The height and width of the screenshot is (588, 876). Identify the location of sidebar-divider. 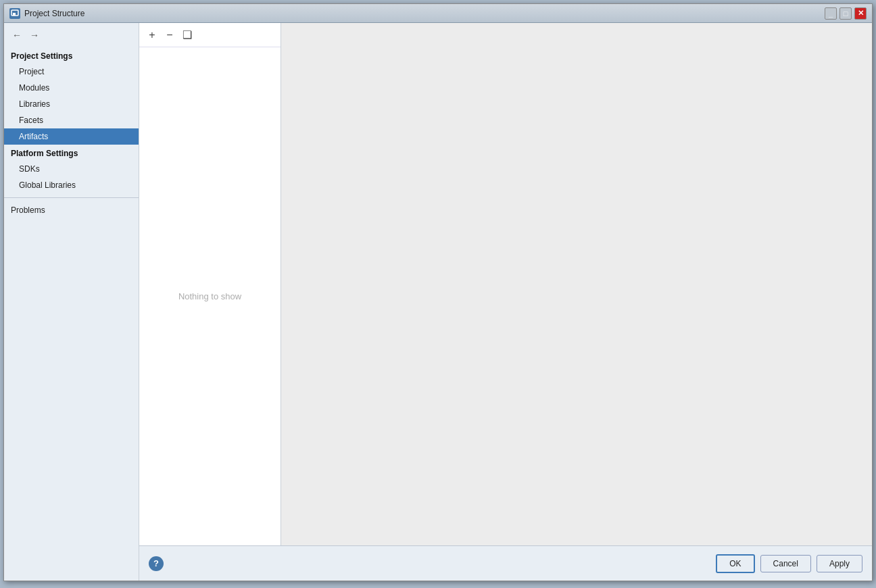
(72, 197).